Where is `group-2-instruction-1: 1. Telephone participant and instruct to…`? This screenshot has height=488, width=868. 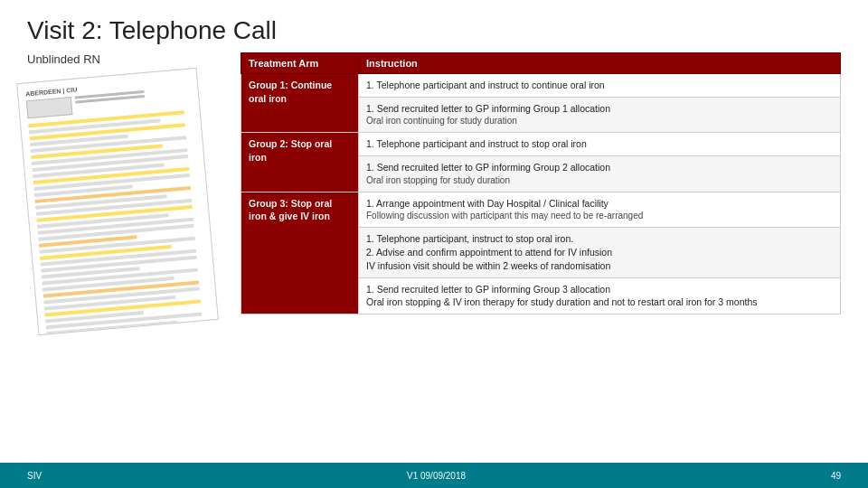 group-2-instruction-1: 1. Telephone participant and instruct to… is located at coordinates (600, 145).